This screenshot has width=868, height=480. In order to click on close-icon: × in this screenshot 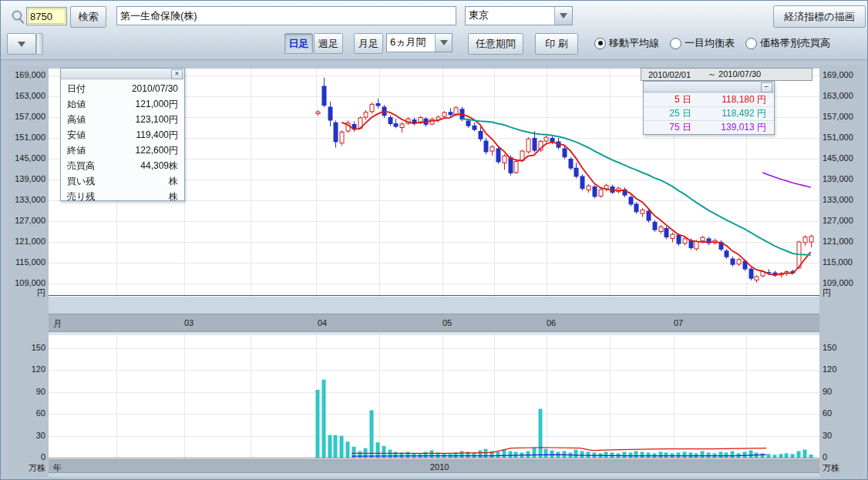, I will do `click(177, 74)`.